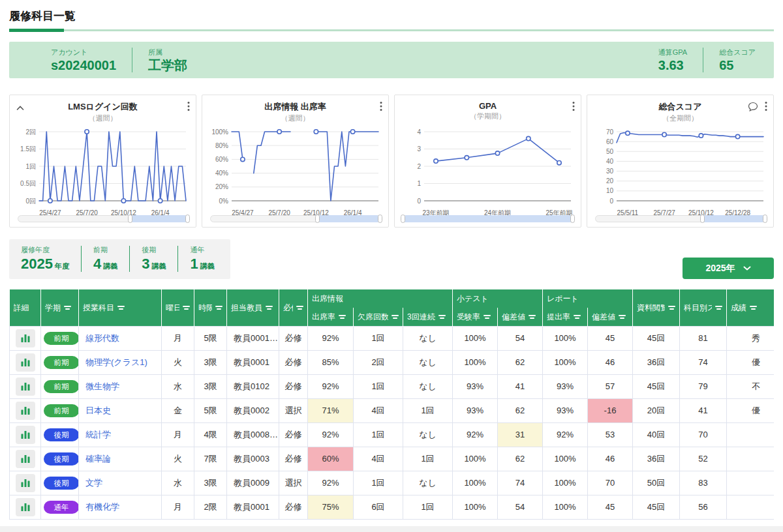 The height and width of the screenshot is (532, 783). I want to click on course-link: 有機化学, so click(102, 507).